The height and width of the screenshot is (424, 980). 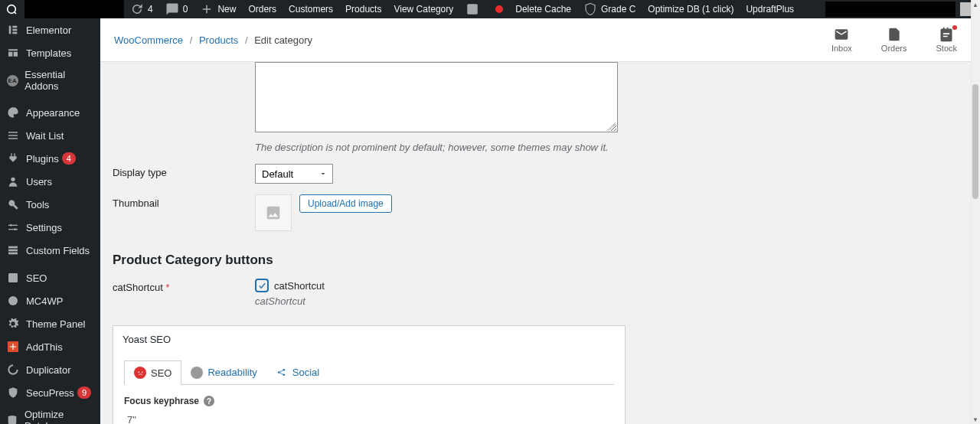 What do you see at coordinates (499, 9) in the screenshot?
I see `red-dot-icon` at bounding box center [499, 9].